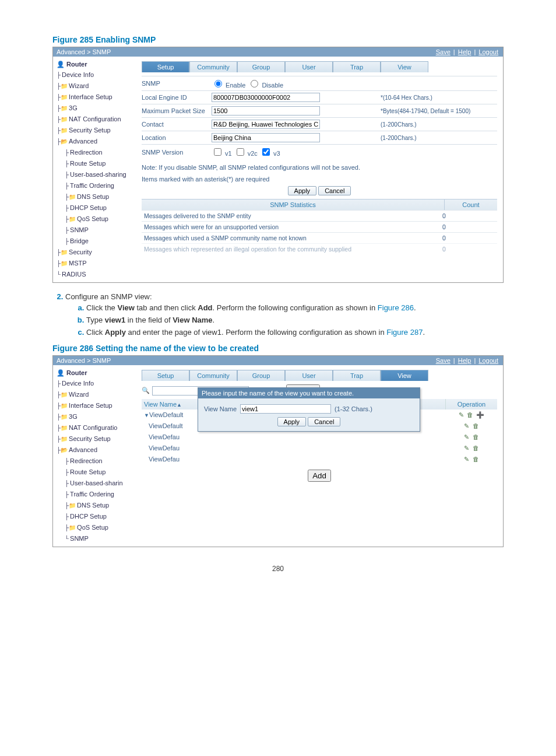 The width and height of the screenshot is (556, 756). What do you see at coordinates (266, 83) in the screenshot?
I see `snmp-disable-radio: Disable` at bounding box center [266, 83].